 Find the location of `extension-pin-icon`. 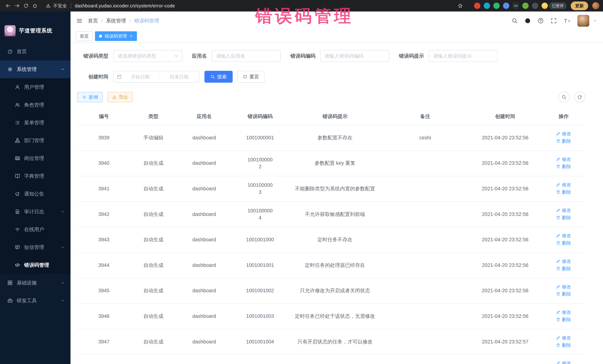

extension-pin-icon is located at coordinates (535, 6).